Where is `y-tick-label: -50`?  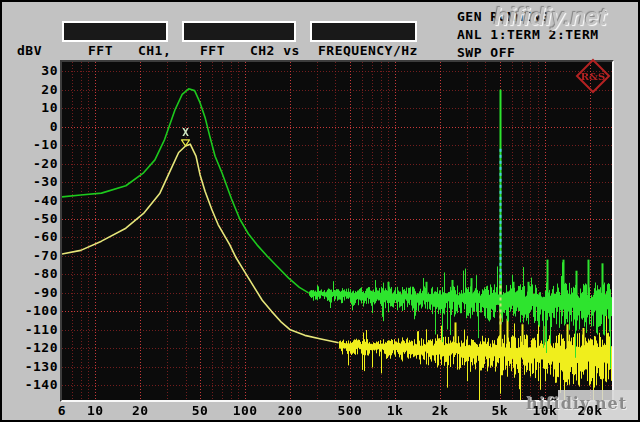
y-tick-label: -50 is located at coordinates (36, 218).